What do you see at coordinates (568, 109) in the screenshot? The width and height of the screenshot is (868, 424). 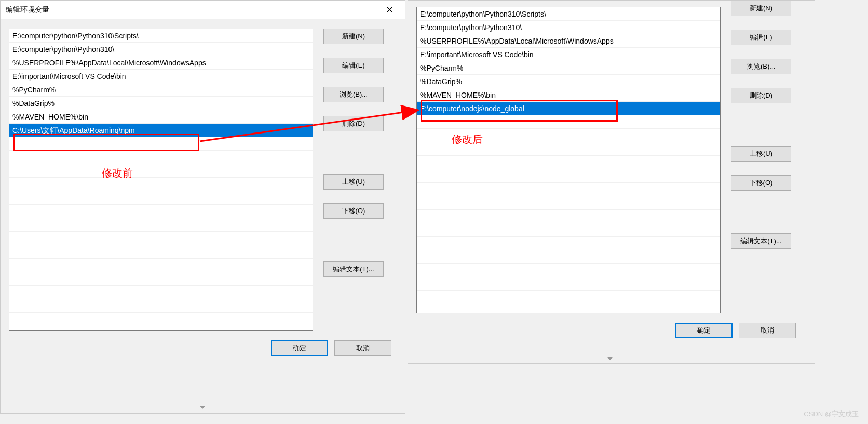 I see `list-item: E:\computer\nodejs\node_global` at bounding box center [568, 109].